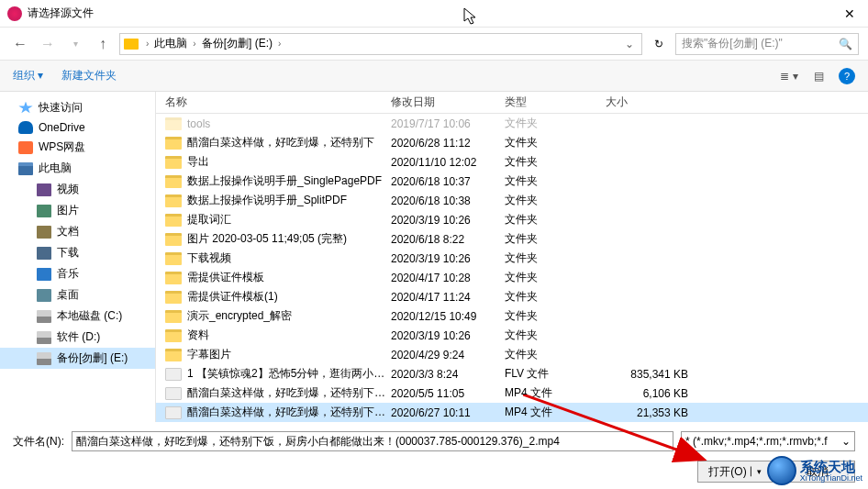 This screenshot has width=868, height=489. Describe the element at coordinates (381, 44) in the screenshot. I see `breadcrumb: › 此电脑 › 备份[勿删] (E:) › ⌄` at that location.